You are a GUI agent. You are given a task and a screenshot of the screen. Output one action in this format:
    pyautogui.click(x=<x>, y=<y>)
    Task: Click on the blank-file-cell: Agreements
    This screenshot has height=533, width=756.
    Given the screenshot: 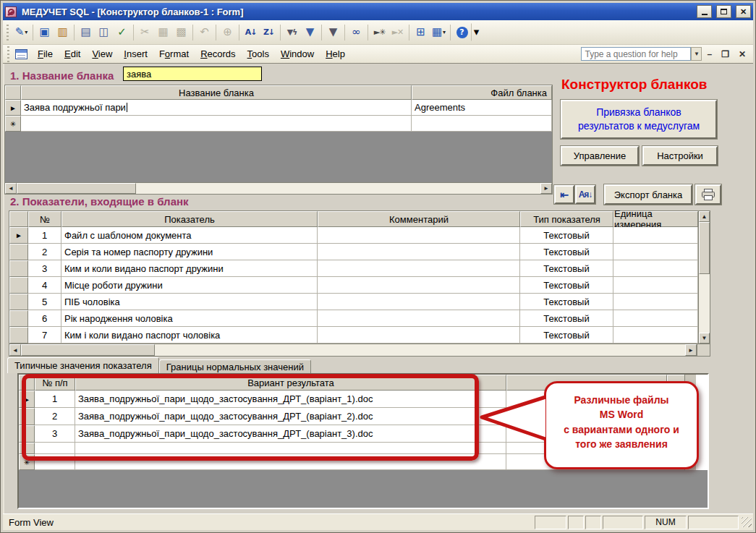 What is the action you would take?
    pyautogui.click(x=482, y=108)
    